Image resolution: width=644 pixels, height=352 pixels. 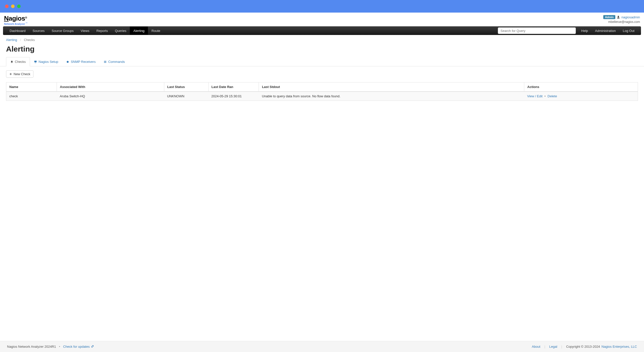 What do you see at coordinates (322, 39) in the screenshot?
I see `breadcrumb: Alerting / Checks` at bounding box center [322, 39].